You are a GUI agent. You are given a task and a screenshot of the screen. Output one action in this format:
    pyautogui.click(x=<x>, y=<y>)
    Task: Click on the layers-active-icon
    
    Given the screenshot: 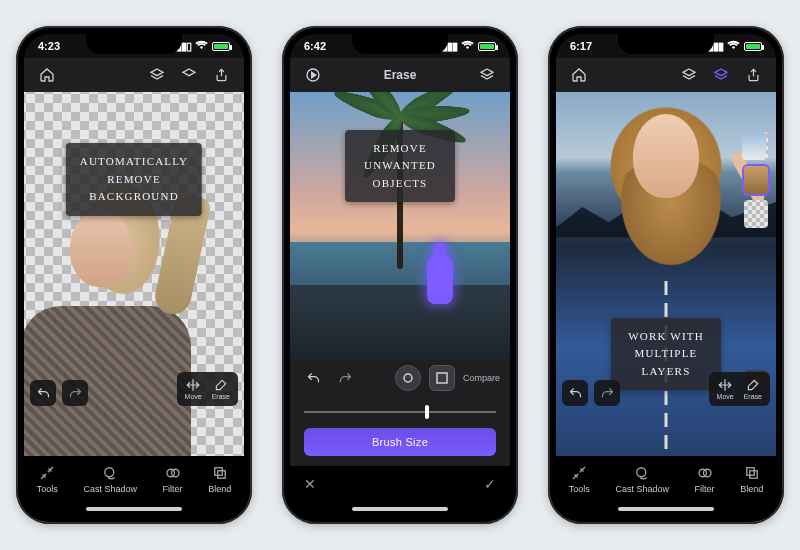 What is the action you would take?
    pyautogui.click(x=721, y=75)
    